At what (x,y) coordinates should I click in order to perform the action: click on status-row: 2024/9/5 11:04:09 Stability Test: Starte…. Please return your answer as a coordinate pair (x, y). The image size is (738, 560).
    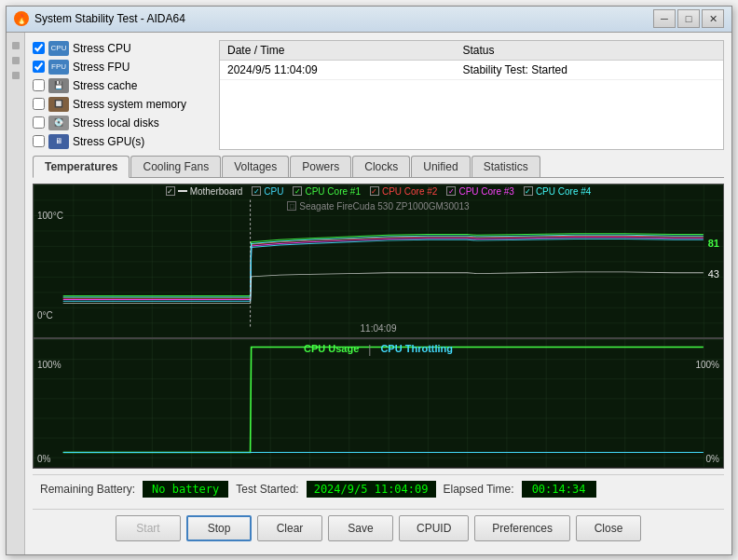
    Looking at the image, I should click on (472, 69).